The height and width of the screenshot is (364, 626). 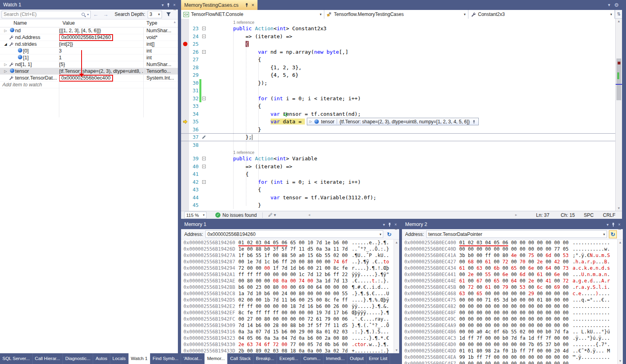 What do you see at coordinates (166, 359) in the screenshot?
I see `bottom-tab-find-symb: Find Symb...` at bounding box center [166, 359].